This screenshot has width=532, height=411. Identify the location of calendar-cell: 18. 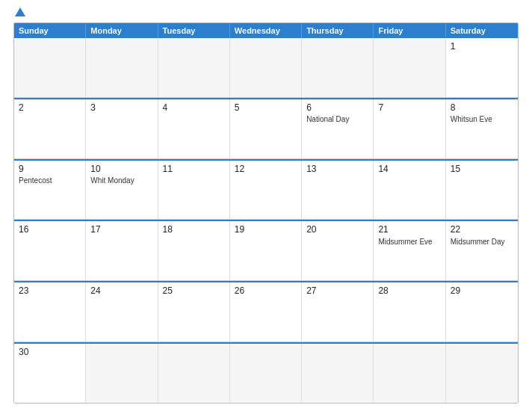
(194, 251).